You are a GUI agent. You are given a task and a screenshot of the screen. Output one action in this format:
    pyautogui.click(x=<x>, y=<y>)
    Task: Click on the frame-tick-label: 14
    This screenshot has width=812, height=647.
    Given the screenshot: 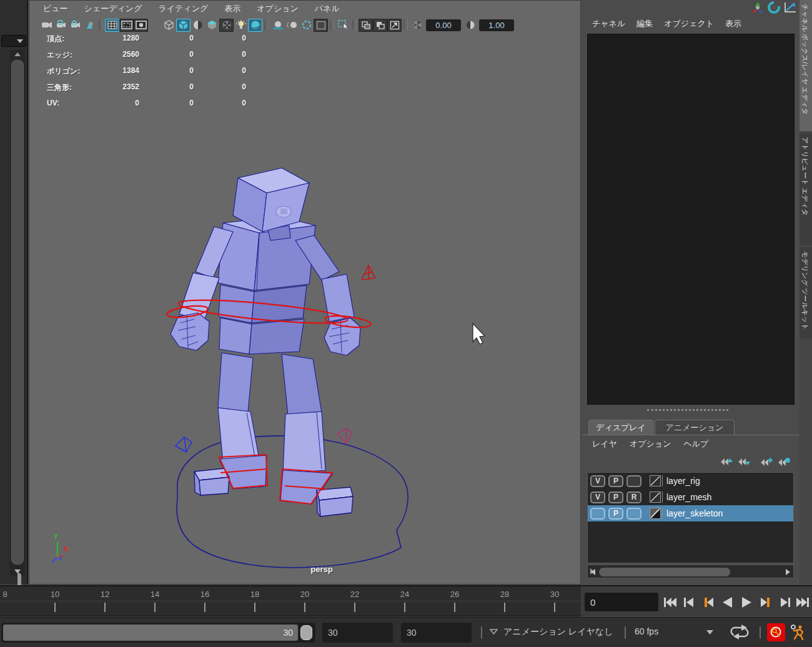 What is the action you would take?
    pyautogui.click(x=155, y=595)
    